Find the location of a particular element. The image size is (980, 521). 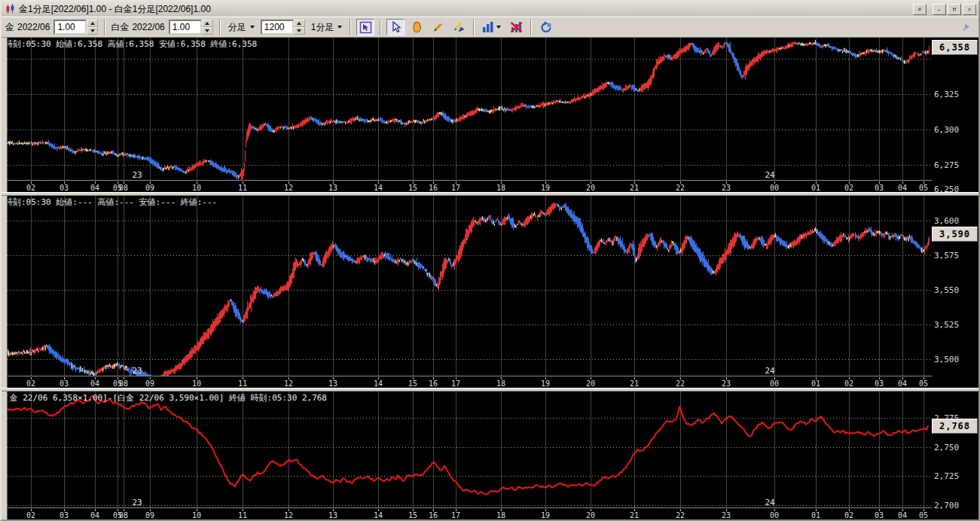

x-tick-label: 01 is located at coordinates (816, 188).